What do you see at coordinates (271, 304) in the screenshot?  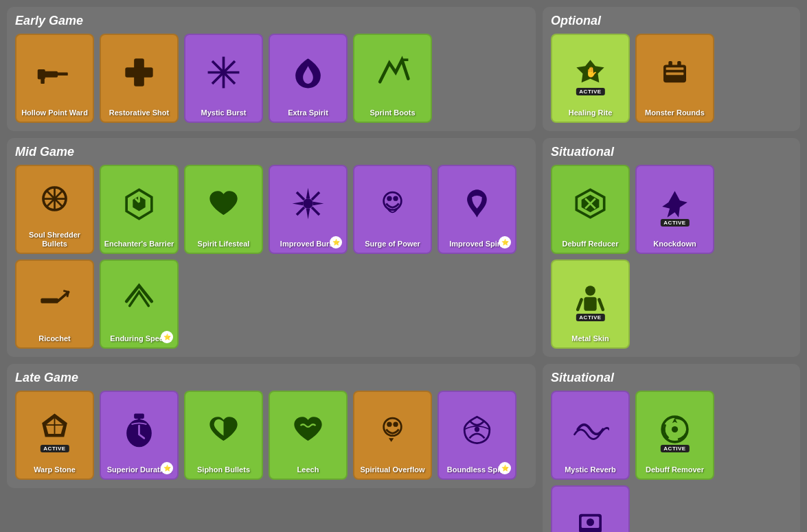 I see `mid-game-cards-row2: Ricochet ⭐ Enduring Speed` at bounding box center [271, 304].